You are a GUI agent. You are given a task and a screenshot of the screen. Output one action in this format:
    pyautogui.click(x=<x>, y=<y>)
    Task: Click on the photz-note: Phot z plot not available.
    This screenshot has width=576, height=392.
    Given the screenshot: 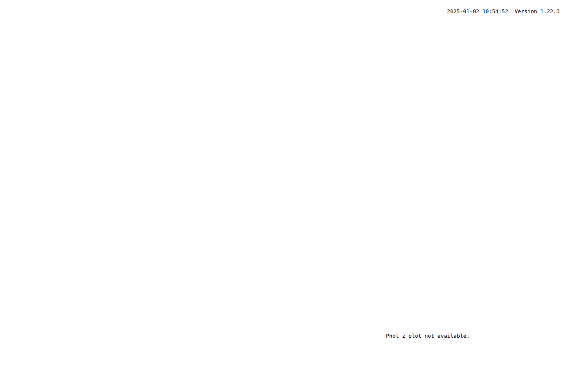 What is the action you would take?
    pyautogui.click(x=428, y=336)
    